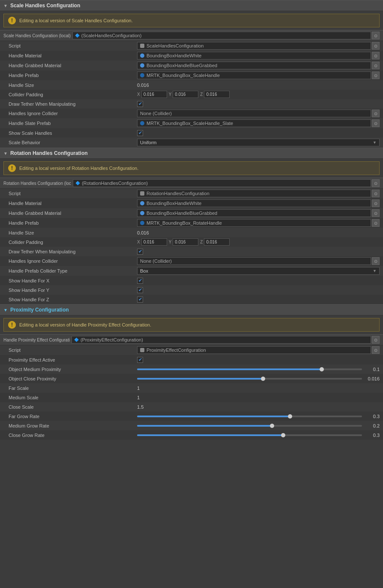  I want to click on proximity-medium-grow-label: Medium Grow Rate, so click(73, 426).